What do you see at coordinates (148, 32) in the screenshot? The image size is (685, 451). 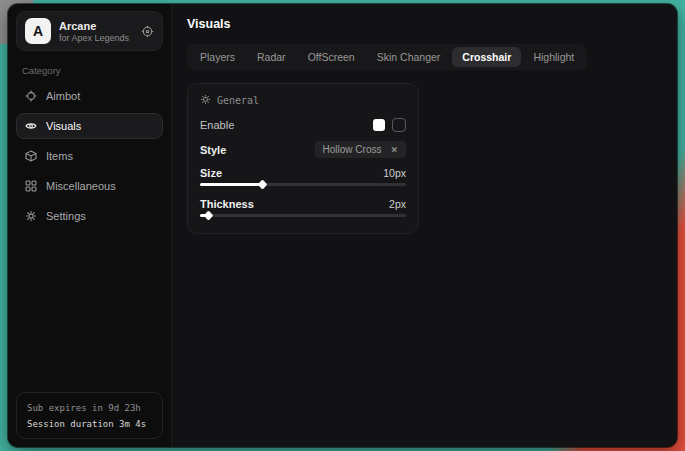 I see `target-icon` at bounding box center [148, 32].